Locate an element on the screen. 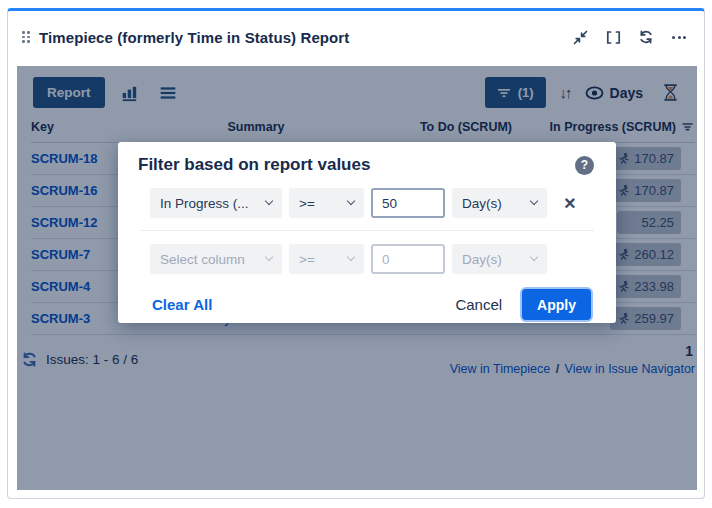  filter-value-input-disabled is located at coordinates (408, 259).